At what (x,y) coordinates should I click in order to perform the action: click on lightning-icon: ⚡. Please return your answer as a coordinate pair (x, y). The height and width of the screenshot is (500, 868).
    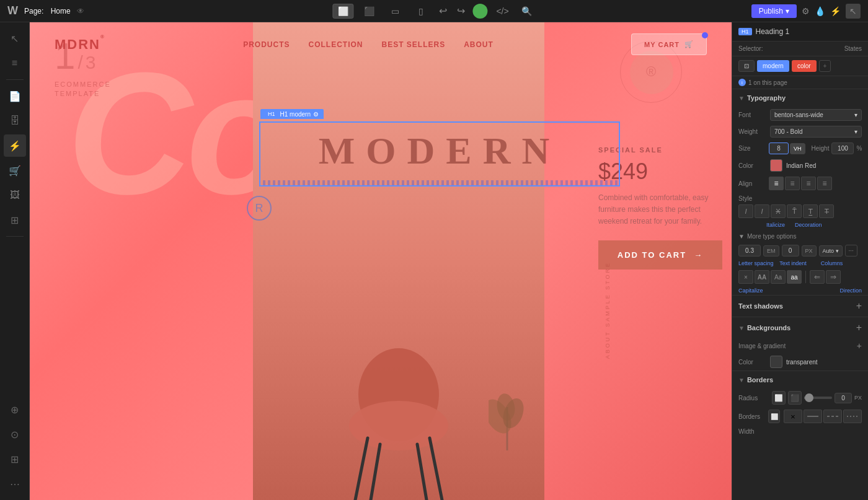
    Looking at the image, I should click on (836, 11).